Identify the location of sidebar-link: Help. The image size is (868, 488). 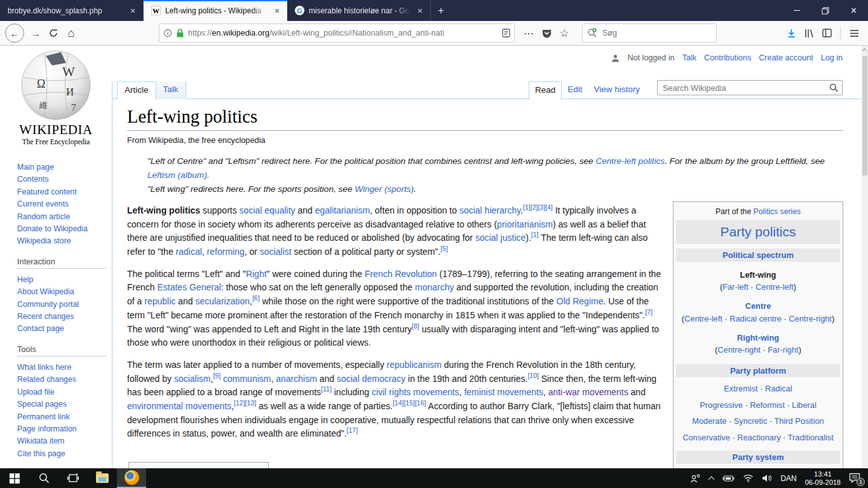
(25, 280).